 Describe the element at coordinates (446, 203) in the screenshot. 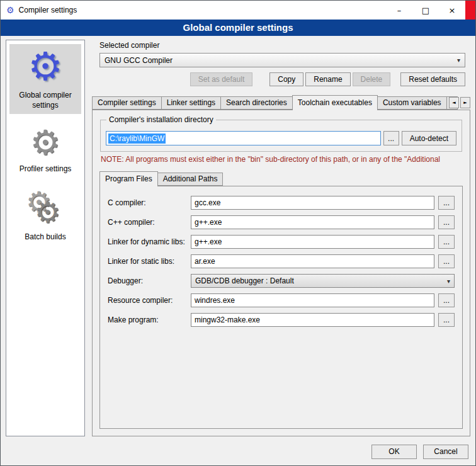

I see `c-compiler-browse-button: ...` at that location.